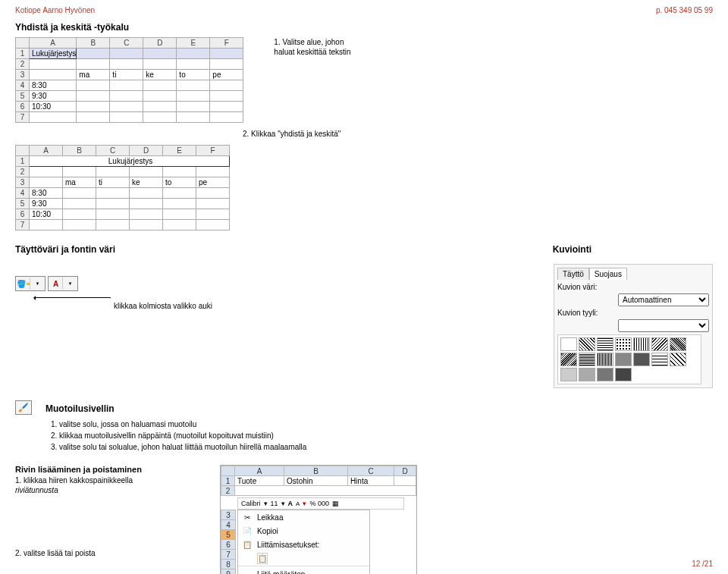 The width and height of the screenshot is (728, 574). Describe the element at coordinates (318, 519) in the screenshot. I see `context-menu-illustration: ABCD 1TuoteOstohinHinta 2 Calibri▾ 11▾ A…` at that location.